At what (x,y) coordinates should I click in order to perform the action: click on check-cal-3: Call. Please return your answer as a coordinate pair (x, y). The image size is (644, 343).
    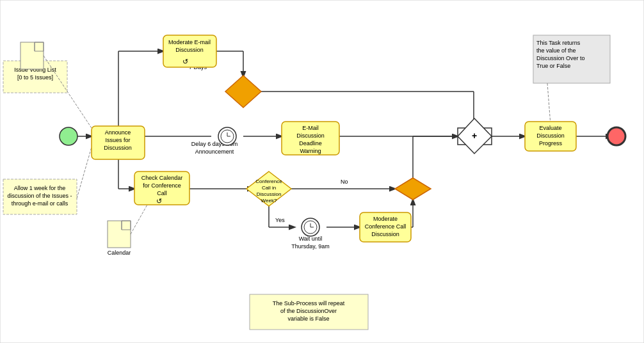
    Looking at the image, I should click on (162, 193).